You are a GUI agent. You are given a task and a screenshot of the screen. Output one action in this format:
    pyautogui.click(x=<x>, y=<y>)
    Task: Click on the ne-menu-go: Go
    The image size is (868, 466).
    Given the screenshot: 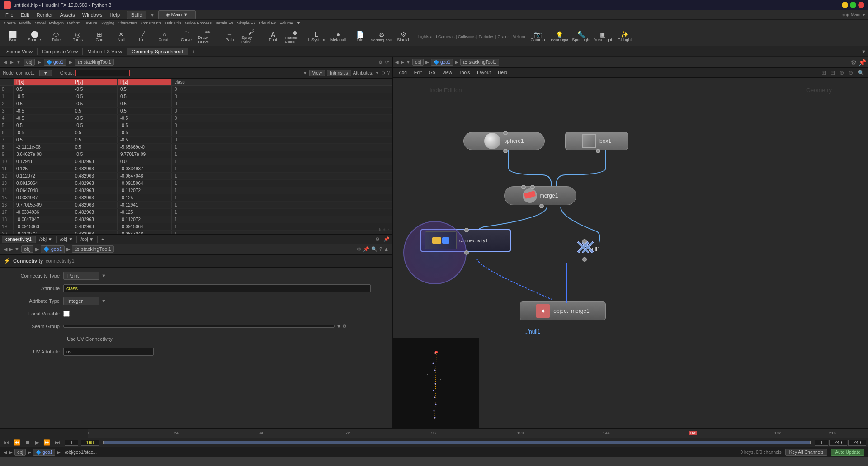 What is the action you would take?
    pyautogui.click(x=432, y=72)
    